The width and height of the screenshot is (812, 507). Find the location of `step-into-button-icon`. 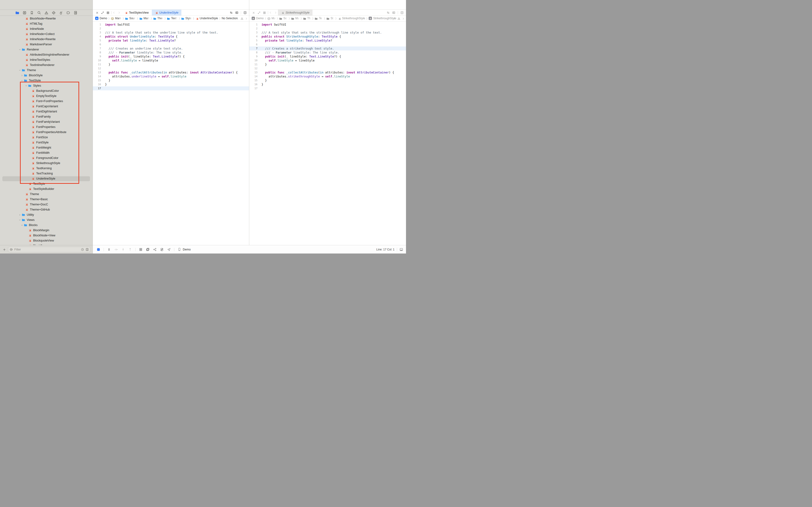

step-into-button-icon is located at coordinates (123, 249).